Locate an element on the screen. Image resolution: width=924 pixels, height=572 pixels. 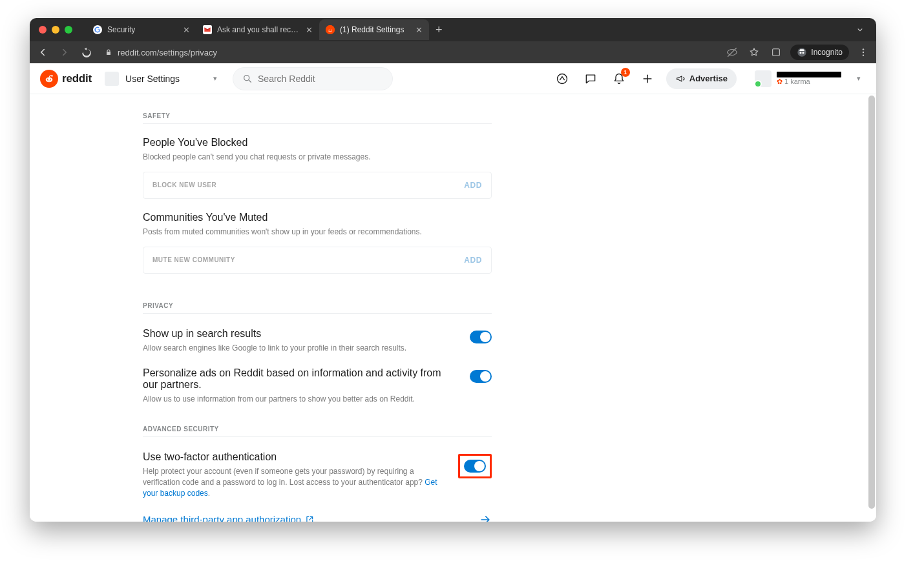
ads-title: Personalize ads on Reddit based on infor… is located at coordinates (300, 379).